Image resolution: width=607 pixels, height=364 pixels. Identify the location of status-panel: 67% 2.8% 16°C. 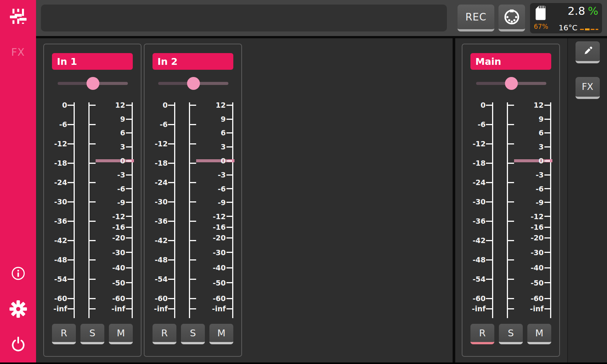
(566, 18).